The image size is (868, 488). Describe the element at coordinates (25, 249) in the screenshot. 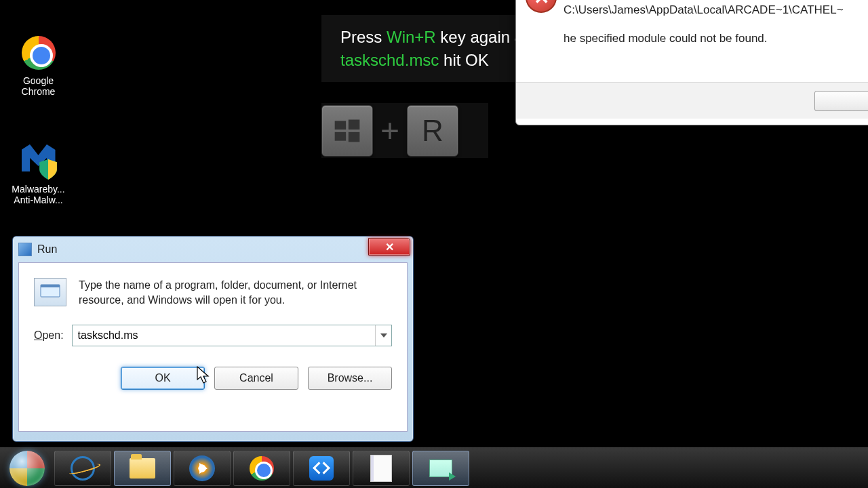

I see `run-title-icon` at that location.